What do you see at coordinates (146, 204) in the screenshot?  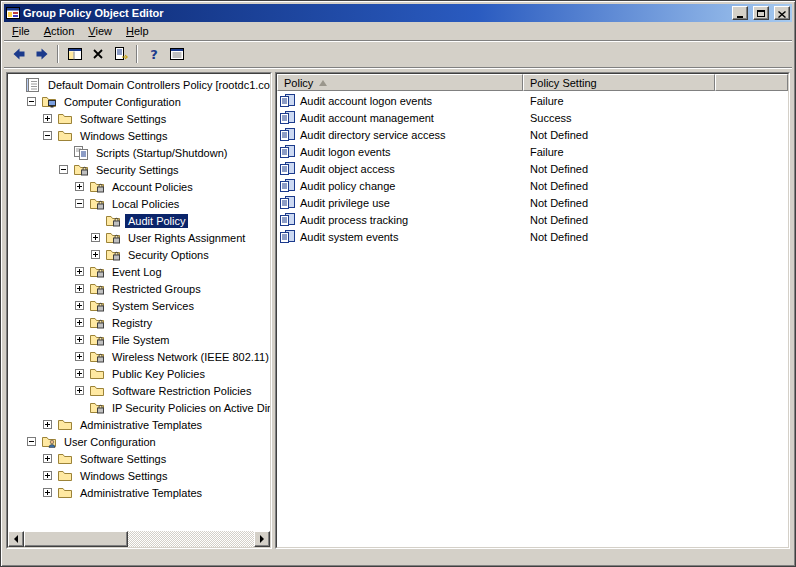 I see `tree-item-label: Local Policies` at bounding box center [146, 204].